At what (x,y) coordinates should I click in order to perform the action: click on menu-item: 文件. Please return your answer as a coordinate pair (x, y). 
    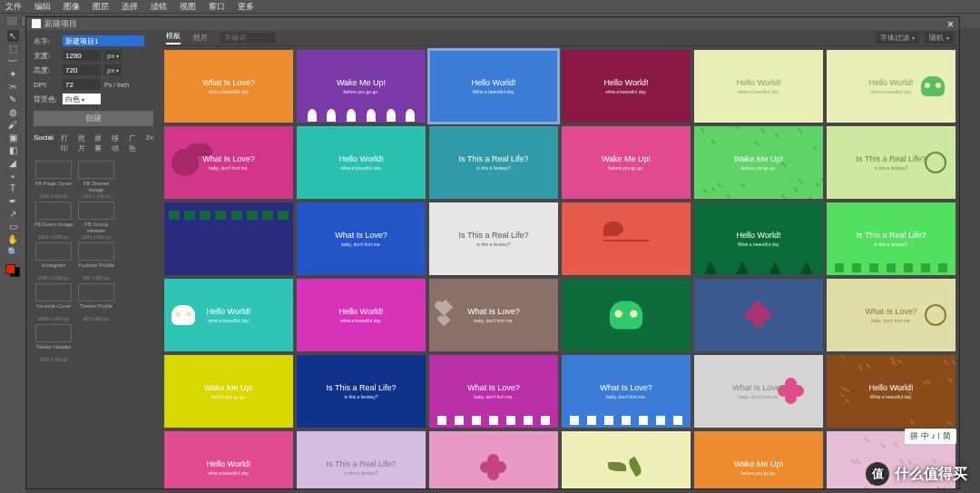
    Looking at the image, I should click on (14, 7).